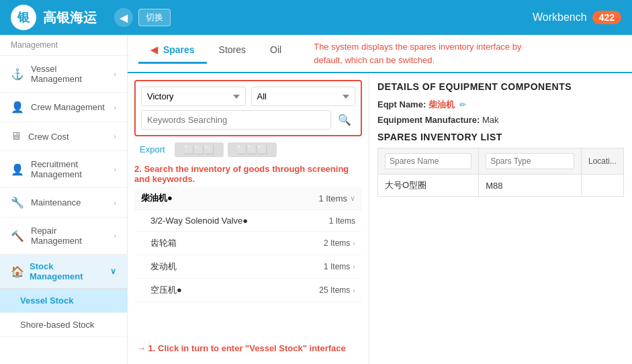 Image resolution: width=632 pixels, height=364 pixels. What do you see at coordinates (531, 161) in the screenshot?
I see `col-spars-type` at bounding box center [531, 161].